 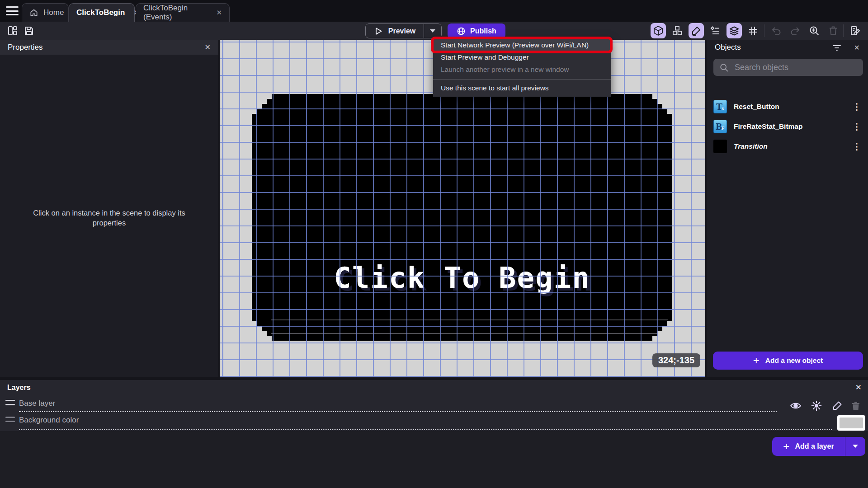 What do you see at coordinates (522, 88) in the screenshot?
I see `menu-item-use-scene: Use this scene to start all previews` at bounding box center [522, 88].